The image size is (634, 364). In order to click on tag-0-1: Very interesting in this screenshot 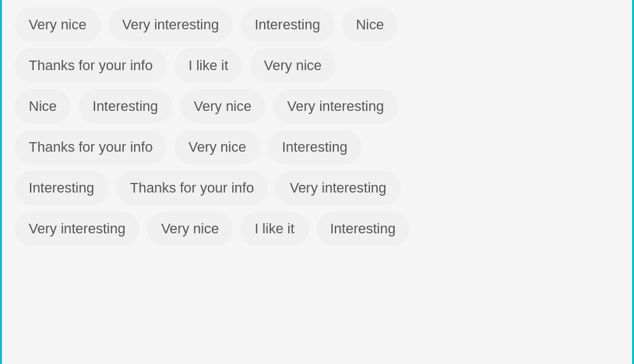, I will do `click(171, 25)`.